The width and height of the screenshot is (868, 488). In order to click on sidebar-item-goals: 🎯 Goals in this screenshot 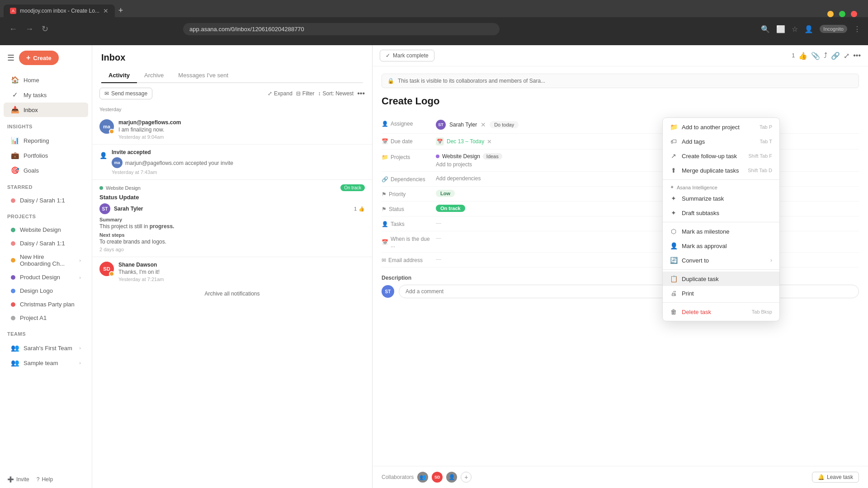, I will do `click(46, 170)`.